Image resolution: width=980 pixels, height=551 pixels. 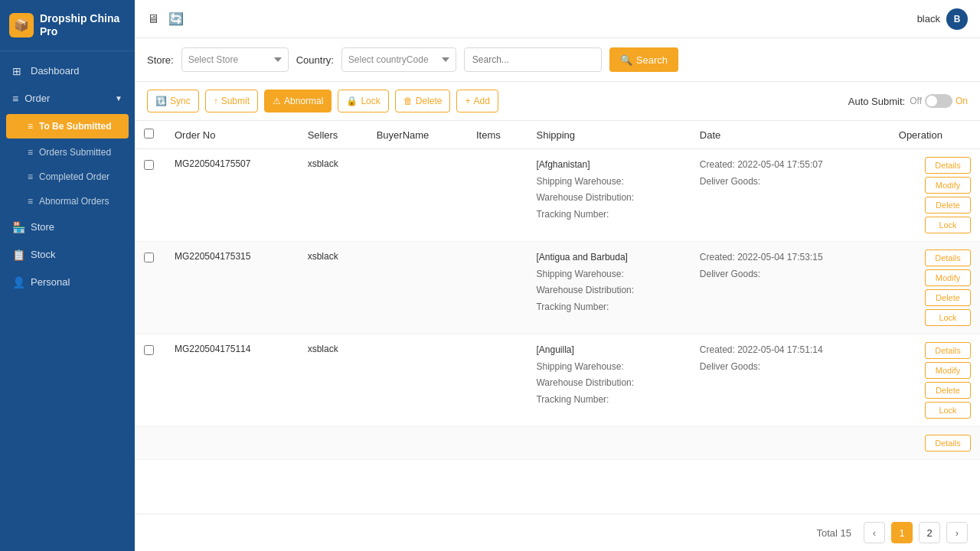 I want to click on dashboard-icon: ⊞, so click(x=18, y=71).